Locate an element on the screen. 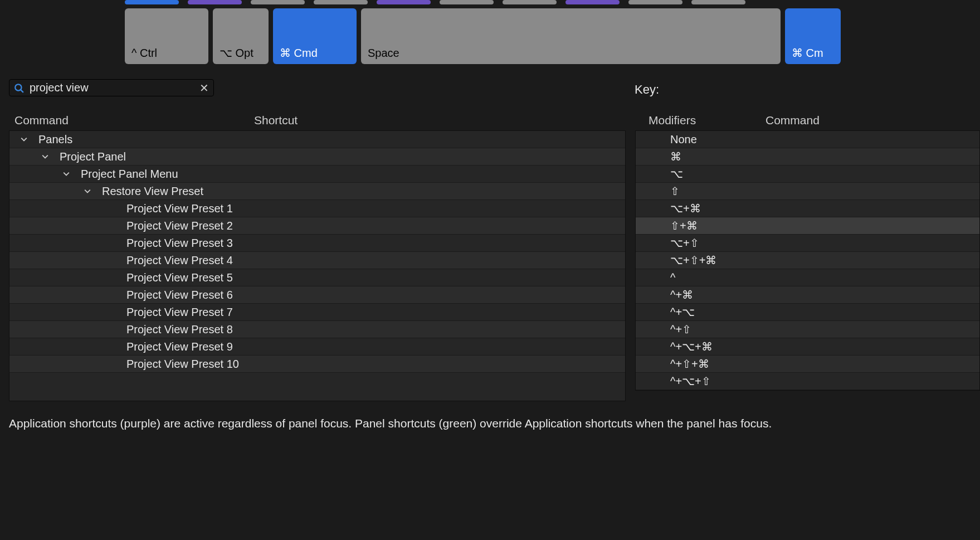 The width and height of the screenshot is (980, 540). modifier-row: ⌥+⌘ is located at coordinates (808, 208).